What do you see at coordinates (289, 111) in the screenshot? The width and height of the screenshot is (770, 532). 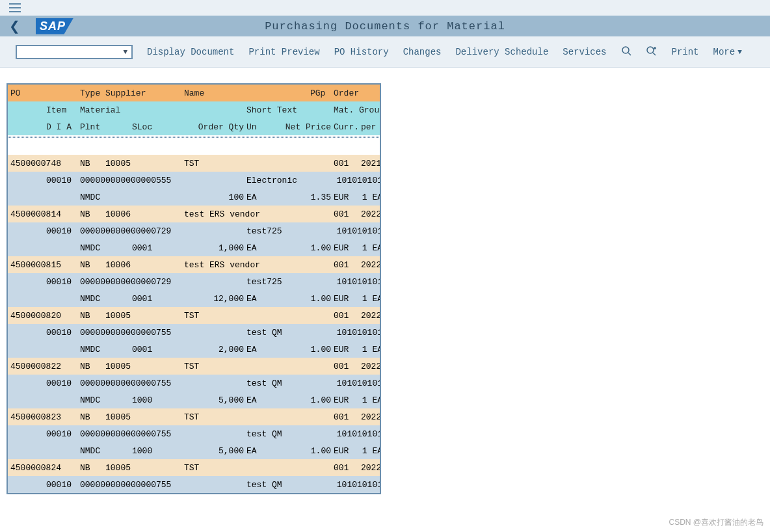 I see `col-short-text: Short Text` at bounding box center [289, 111].